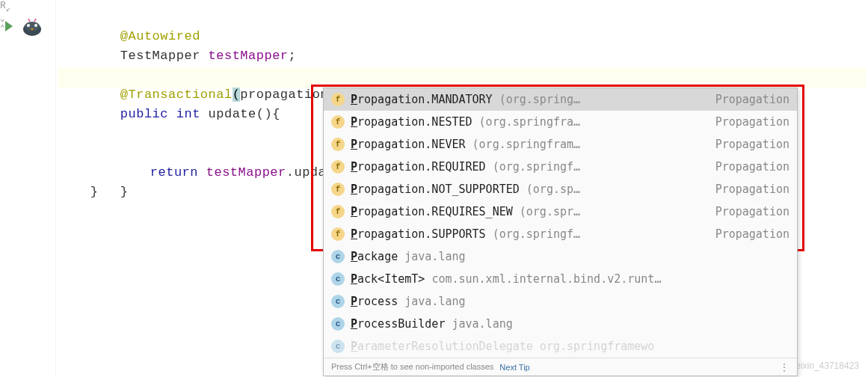 This screenshot has width=868, height=377. What do you see at coordinates (561, 346) in the screenshot?
I see `autocomplete-item: c ParameterResolutionDelegate org.spring…` at bounding box center [561, 346].